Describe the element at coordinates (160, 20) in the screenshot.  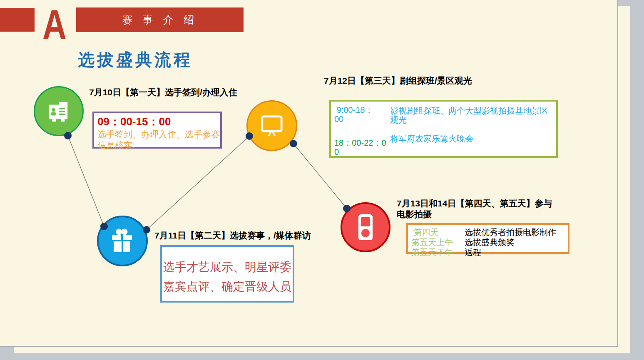
I see `section-banner: 赛 事 介 绍` at that location.